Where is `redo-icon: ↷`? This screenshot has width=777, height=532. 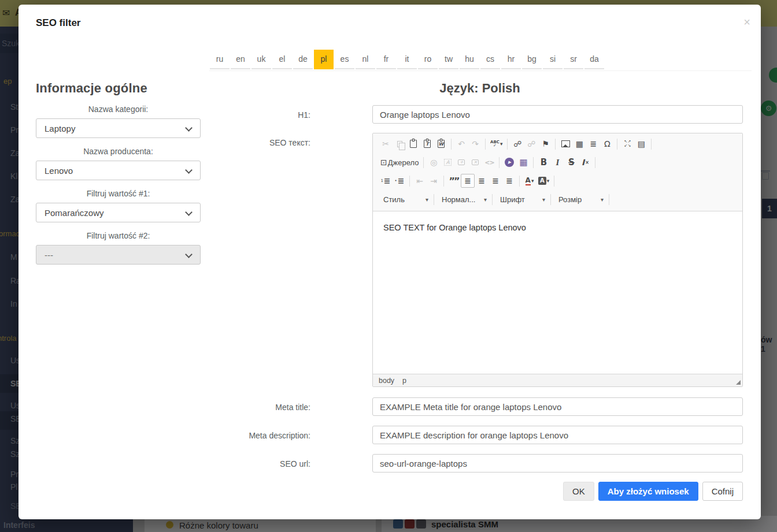
redo-icon: ↷ is located at coordinates (475, 144).